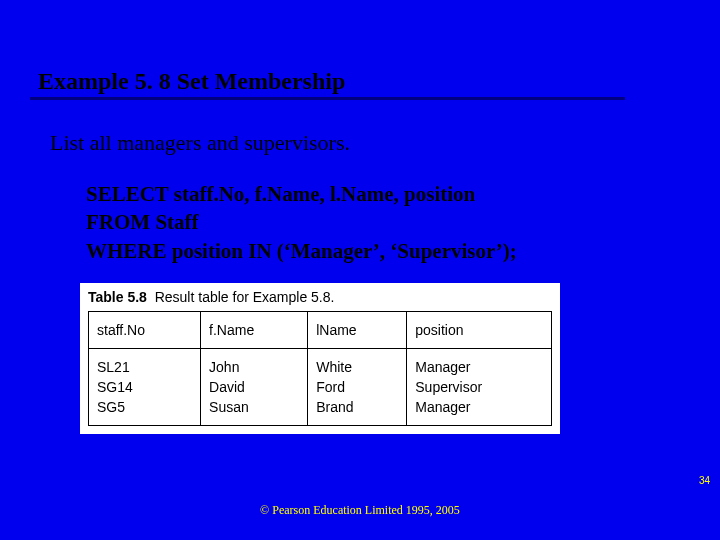 The height and width of the screenshot is (540, 720). What do you see at coordinates (358, 364) in the screenshot?
I see `table-cell: White` at bounding box center [358, 364].